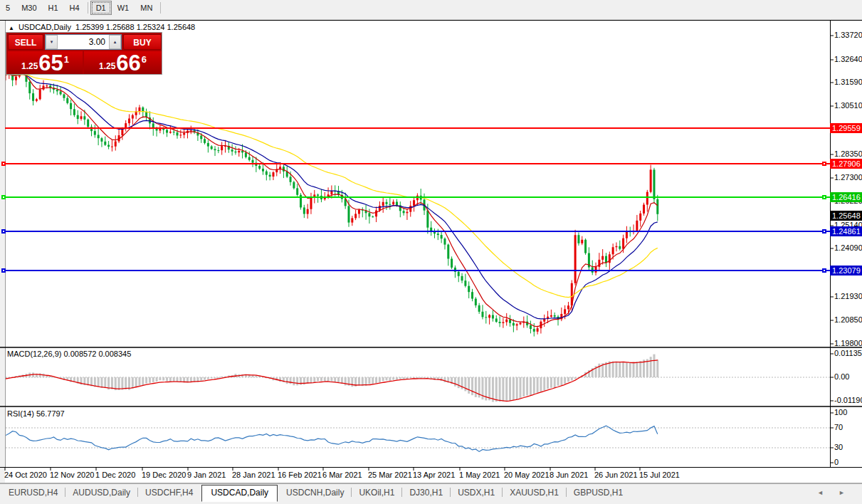 This screenshot has height=504, width=862. What do you see at coordinates (598, 493) in the screenshot?
I see `chart-tab-gbpusd-h1: GBPUSD,H1` at bounding box center [598, 493].